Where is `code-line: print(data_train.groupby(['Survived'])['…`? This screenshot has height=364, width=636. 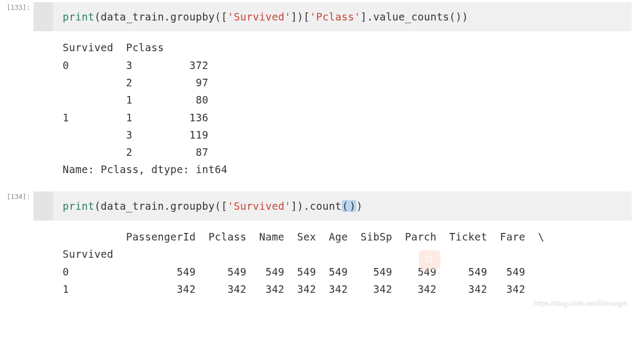 code-line: print(data_train.groupby(['Survived'])['… is located at coordinates (333, 17).